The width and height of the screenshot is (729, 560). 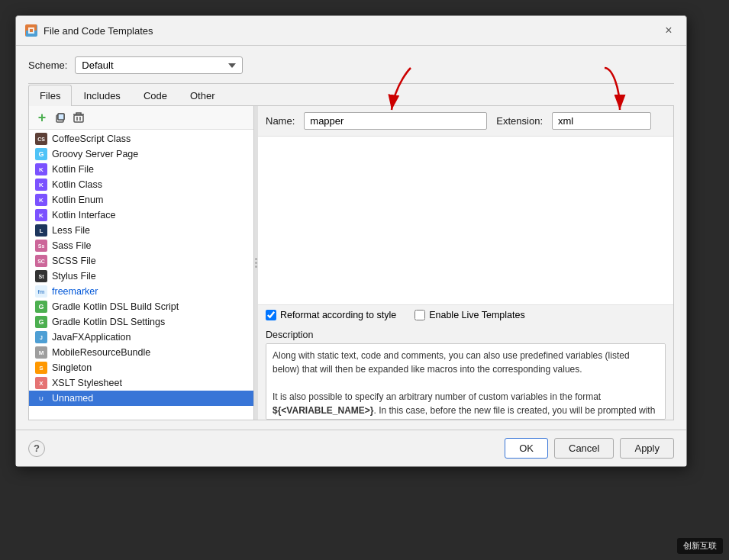 I want to click on watermark-text: 创新互联, so click(x=700, y=546).